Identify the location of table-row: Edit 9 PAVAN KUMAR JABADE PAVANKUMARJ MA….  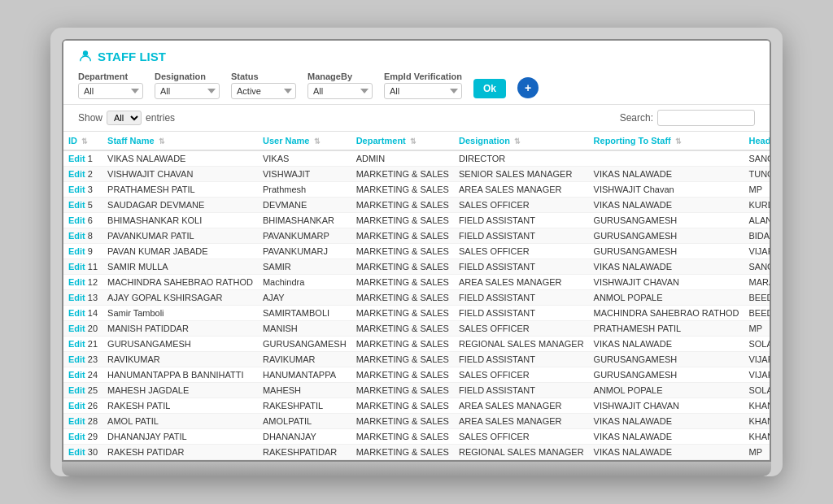
(416, 252).